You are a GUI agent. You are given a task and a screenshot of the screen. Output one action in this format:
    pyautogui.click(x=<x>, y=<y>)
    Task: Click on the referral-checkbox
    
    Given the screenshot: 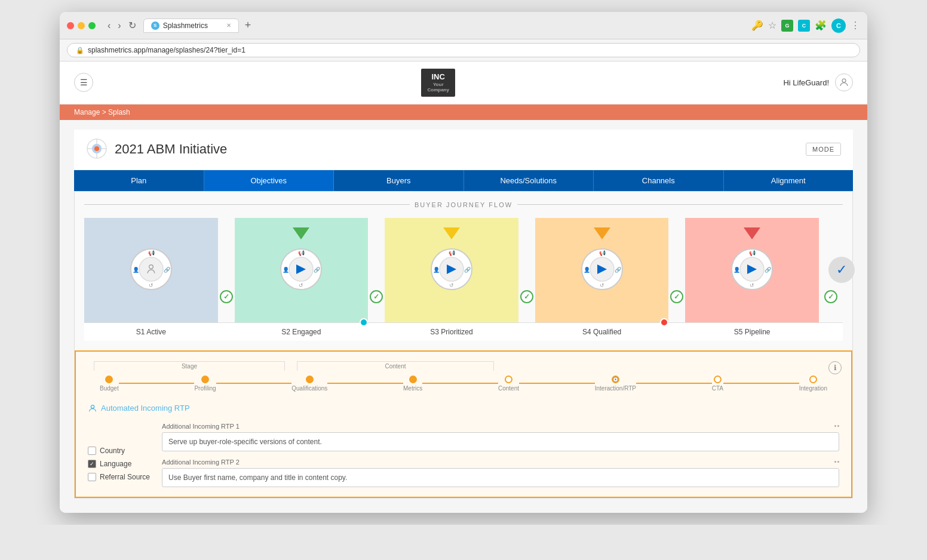 What is the action you would take?
    pyautogui.click(x=92, y=477)
    